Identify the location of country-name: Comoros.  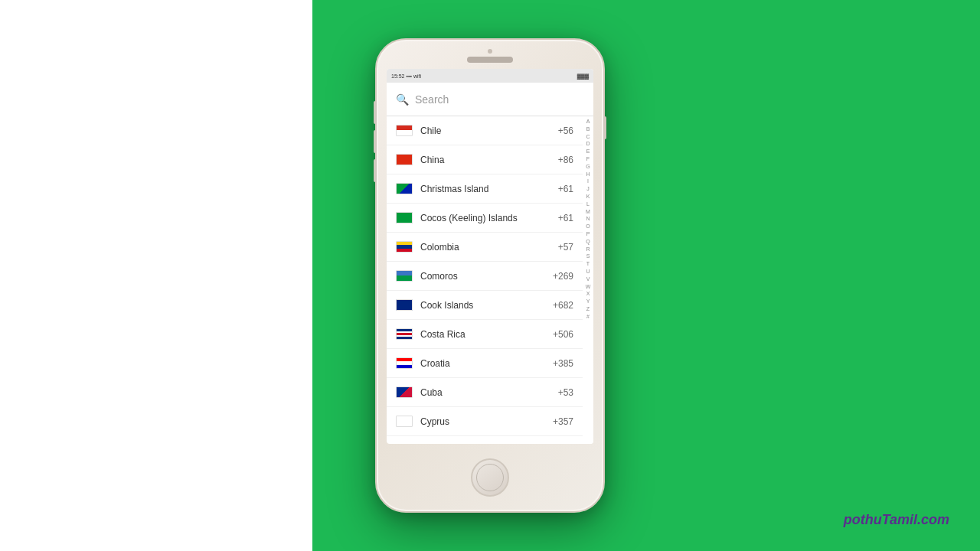
(487, 276).